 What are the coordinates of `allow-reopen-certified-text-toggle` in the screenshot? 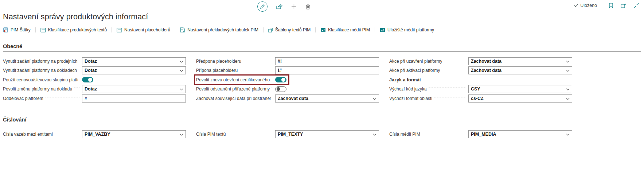 It's located at (281, 80).